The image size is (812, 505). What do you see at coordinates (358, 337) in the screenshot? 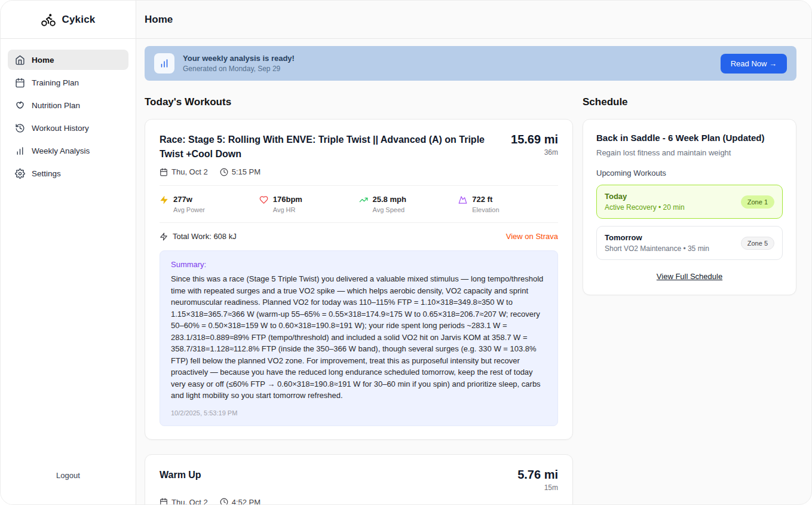
I see `summary-text: Since this was a race (Stage 5 Triple Tw…` at bounding box center [358, 337].